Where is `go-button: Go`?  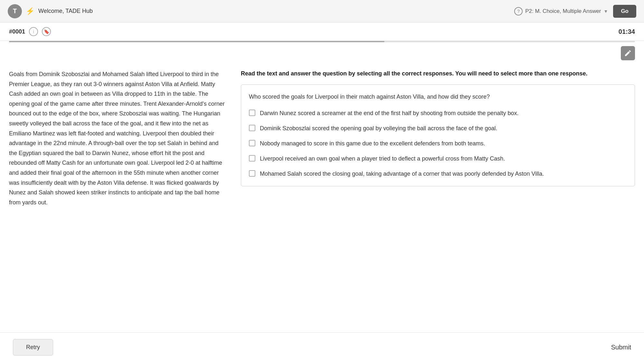
go-button: Go is located at coordinates (625, 11).